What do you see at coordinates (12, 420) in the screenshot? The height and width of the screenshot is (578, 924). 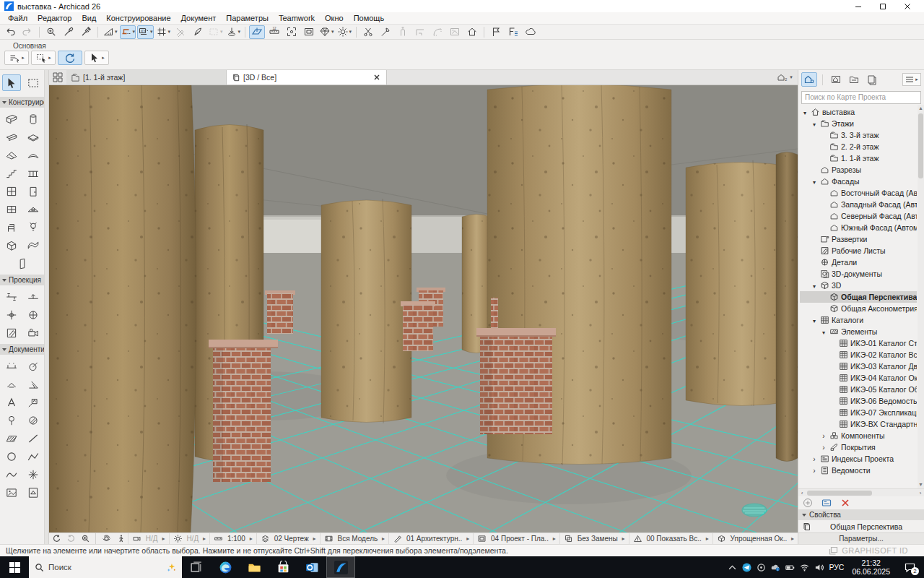 I see `annotation-tool` at bounding box center [12, 420].